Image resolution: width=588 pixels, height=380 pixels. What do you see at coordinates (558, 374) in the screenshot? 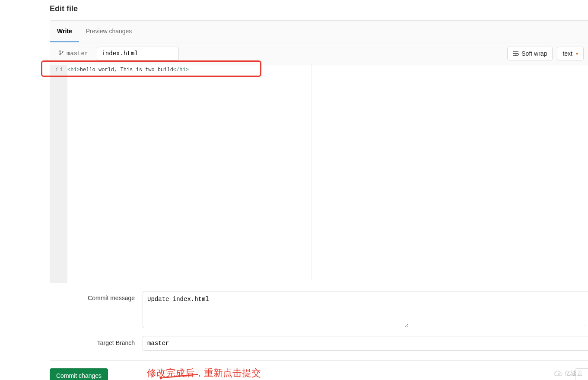
I see `cloud-icon` at bounding box center [558, 374].